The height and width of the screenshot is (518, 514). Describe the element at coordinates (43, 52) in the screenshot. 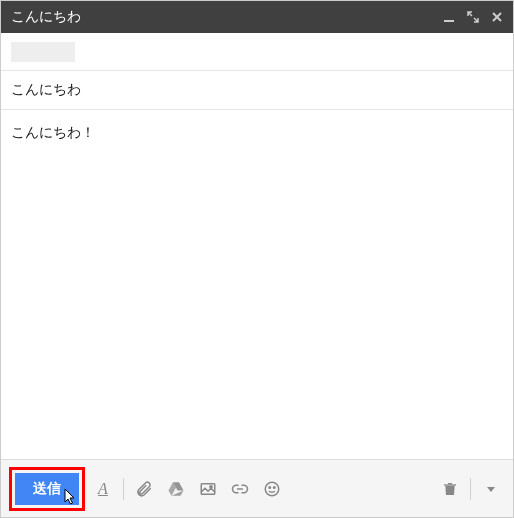

I see `recipient-chip` at that location.